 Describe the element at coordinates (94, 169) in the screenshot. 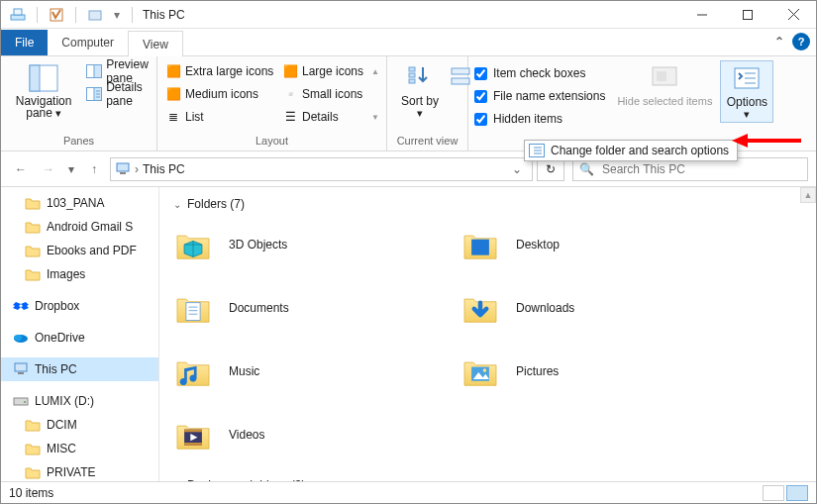

I see `up-button: ↑` at that location.